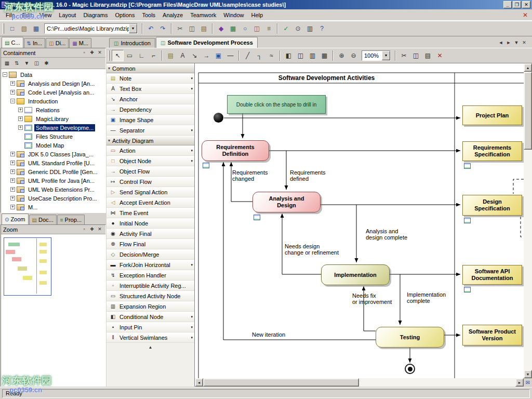  Describe the element at coordinates (194, 56) in the screenshot. I see `anchor-tool-button: ↘` at that location.